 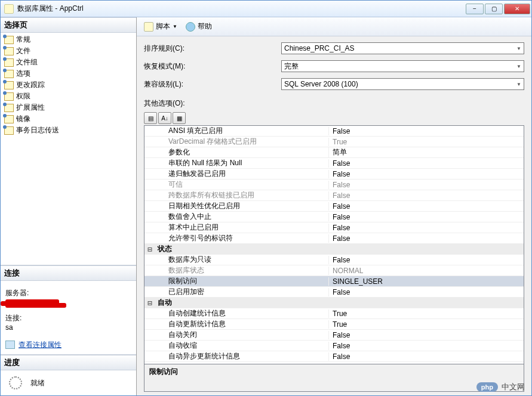 What do you see at coordinates (402, 66) in the screenshot?
I see `recovery-select: 完整 ▼` at bounding box center [402, 66].